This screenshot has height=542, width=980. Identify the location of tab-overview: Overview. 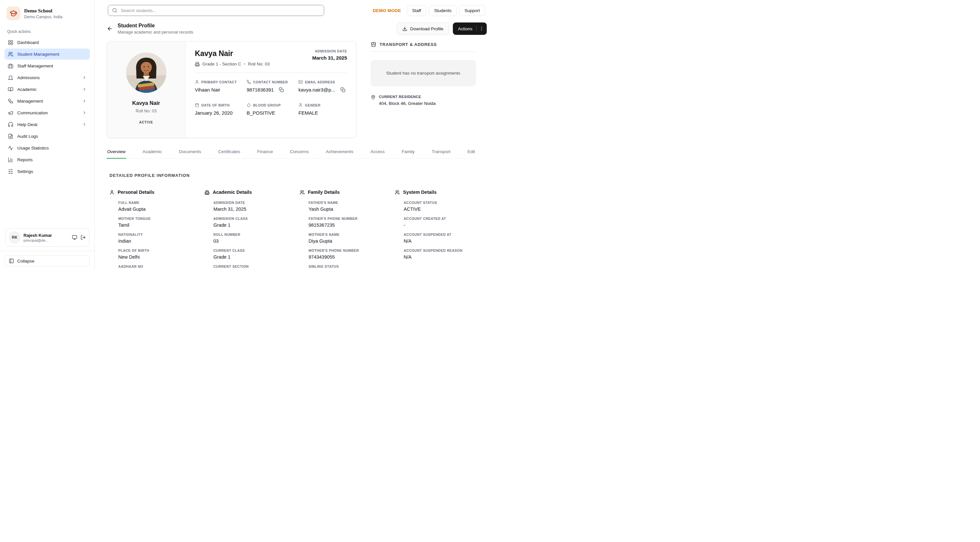
(116, 154).